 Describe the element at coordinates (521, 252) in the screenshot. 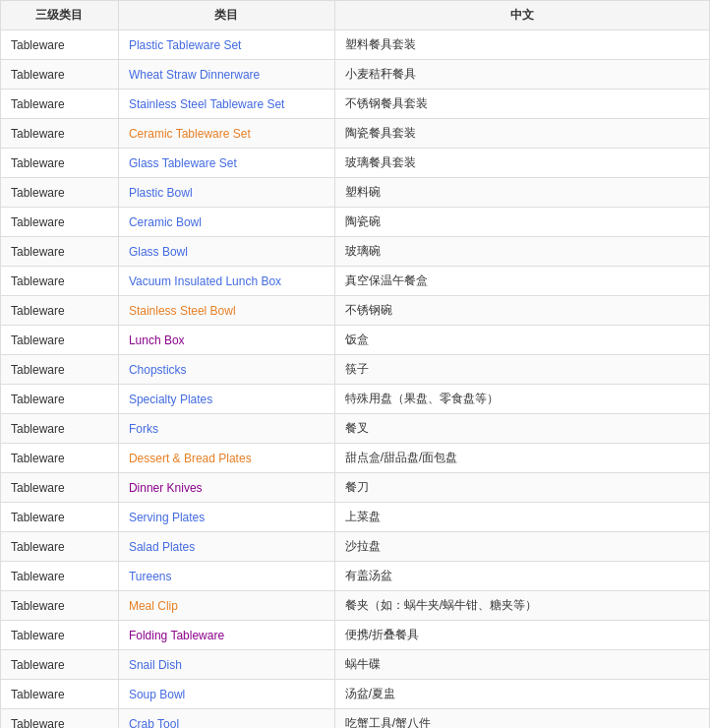

I see `cell-chinese: 玻璃碗` at that location.